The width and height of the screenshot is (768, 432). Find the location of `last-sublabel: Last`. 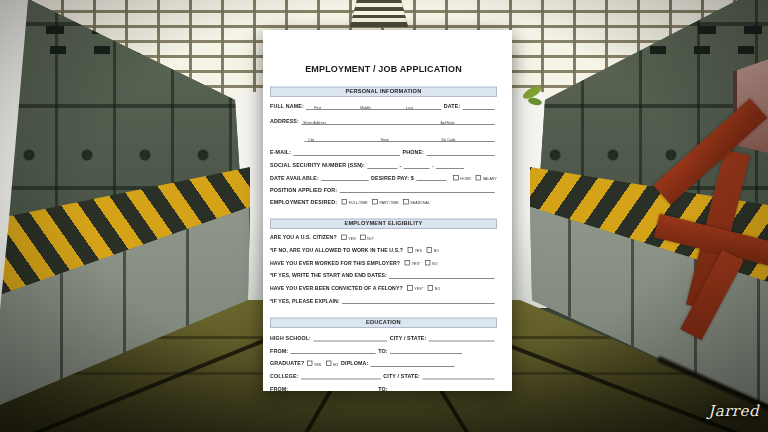

last-sublabel: Last is located at coordinates (410, 107).